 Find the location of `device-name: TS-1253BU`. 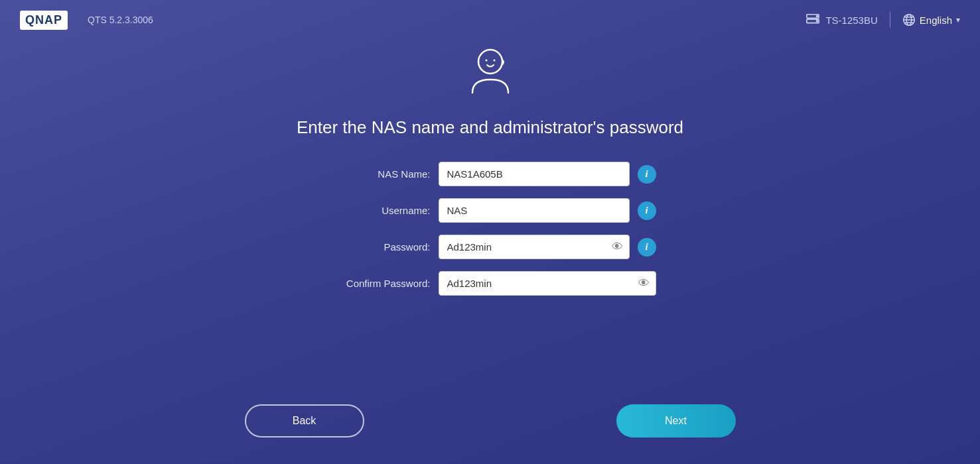

device-name: TS-1253BU is located at coordinates (851, 20).